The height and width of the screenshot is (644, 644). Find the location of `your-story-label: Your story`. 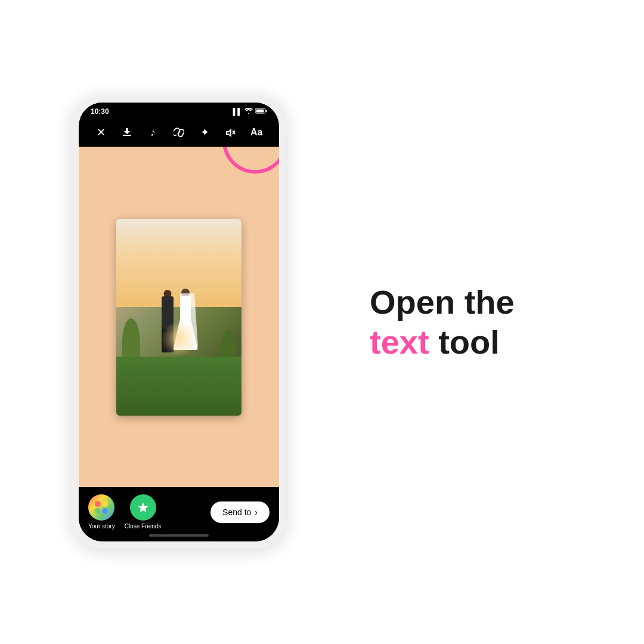

your-story-label: Your story is located at coordinates (101, 526).